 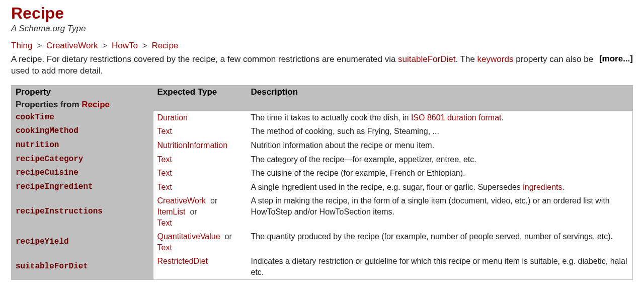 What do you see at coordinates (345, 131) in the screenshot?
I see `desc-text: The method of cooking, such as Frying, S…` at bounding box center [345, 131].